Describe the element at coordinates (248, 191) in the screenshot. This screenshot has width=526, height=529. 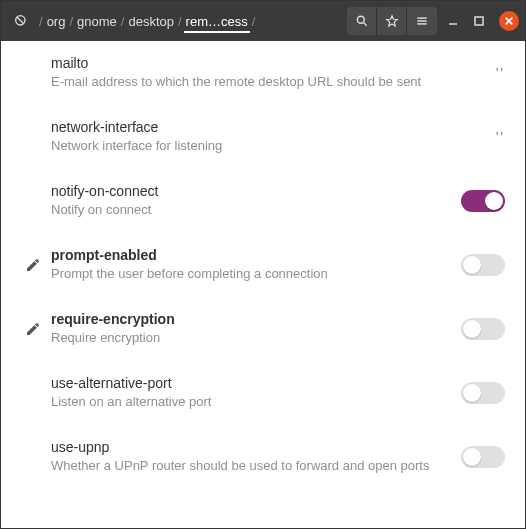
I see `setting-key: notify-on-connect` at that location.